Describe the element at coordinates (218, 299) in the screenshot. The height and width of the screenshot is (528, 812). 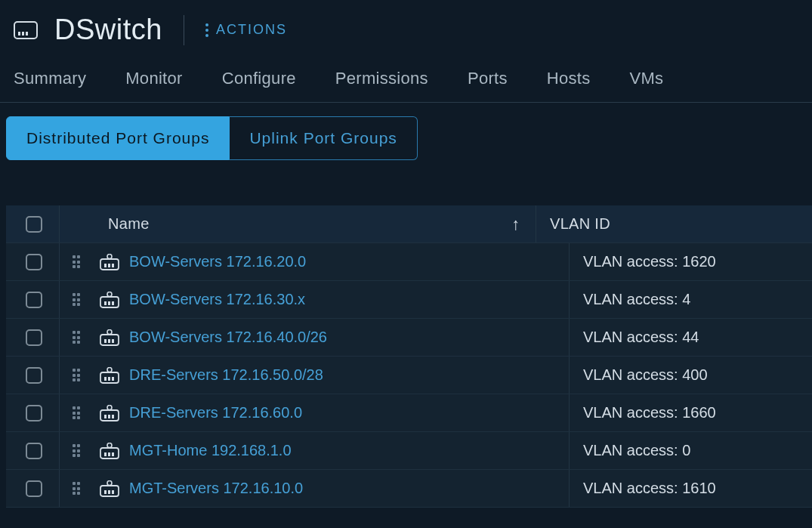
I see `port-group-name-link: BOW-Servers 172.16.30.x` at that location.